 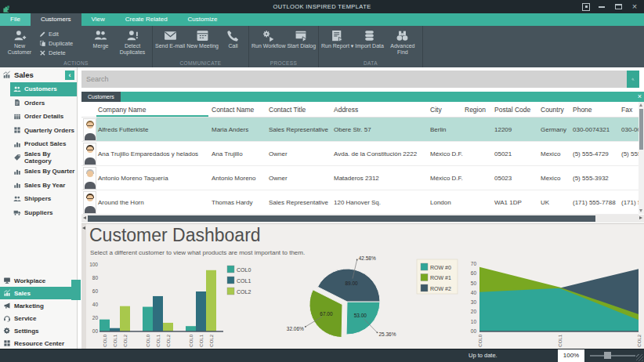 What do you see at coordinates (629, 110) in the screenshot?
I see `grid-header-fax: Fax` at bounding box center [629, 110].